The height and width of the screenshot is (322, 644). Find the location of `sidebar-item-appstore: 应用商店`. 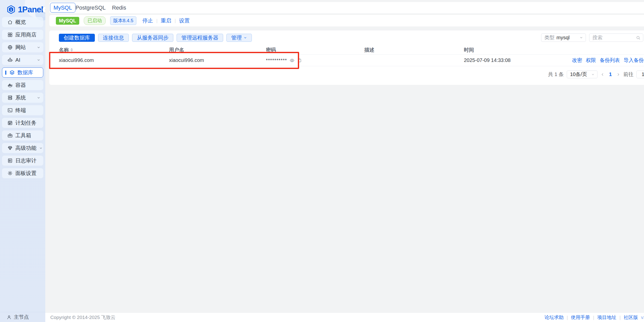

sidebar-item-appstore: 应用商店 is located at coordinates (23, 35).